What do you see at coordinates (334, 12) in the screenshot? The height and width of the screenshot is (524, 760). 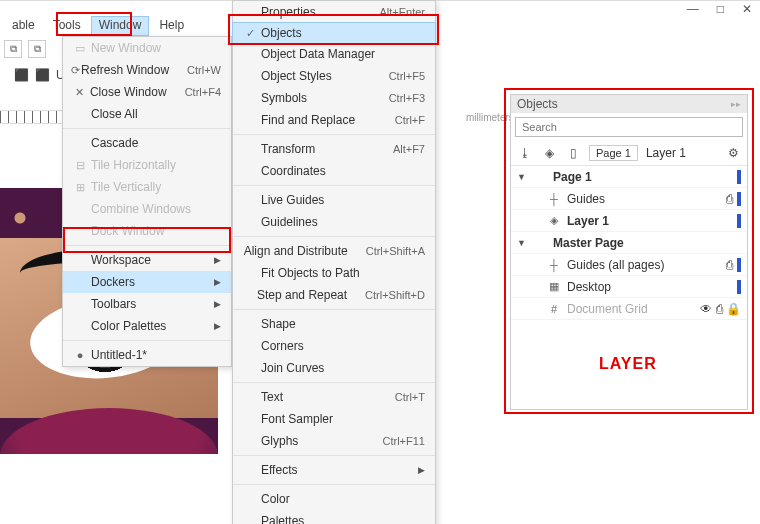 I see `menu-item: Properties Alt+Enter` at bounding box center [334, 12].